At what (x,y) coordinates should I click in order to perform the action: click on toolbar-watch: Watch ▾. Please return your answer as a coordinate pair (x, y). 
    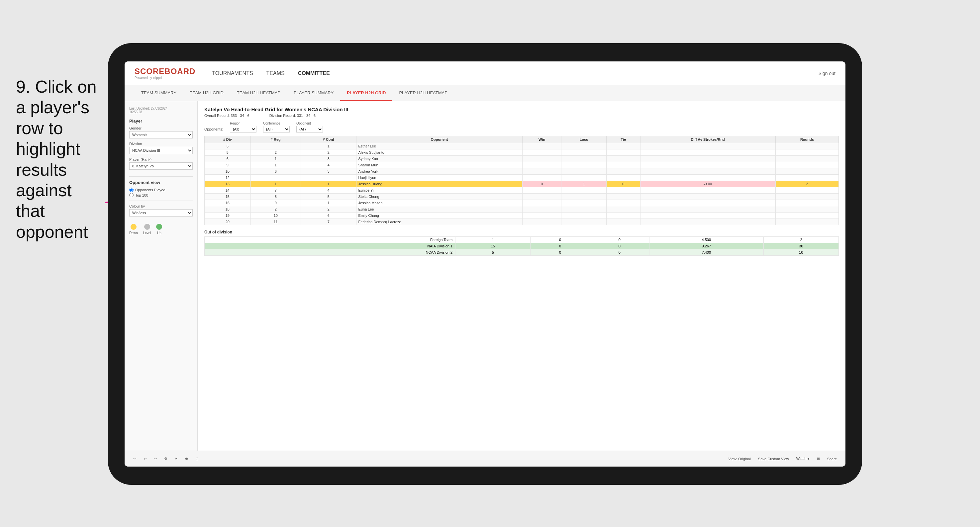
    Looking at the image, I should click on (803, 459).